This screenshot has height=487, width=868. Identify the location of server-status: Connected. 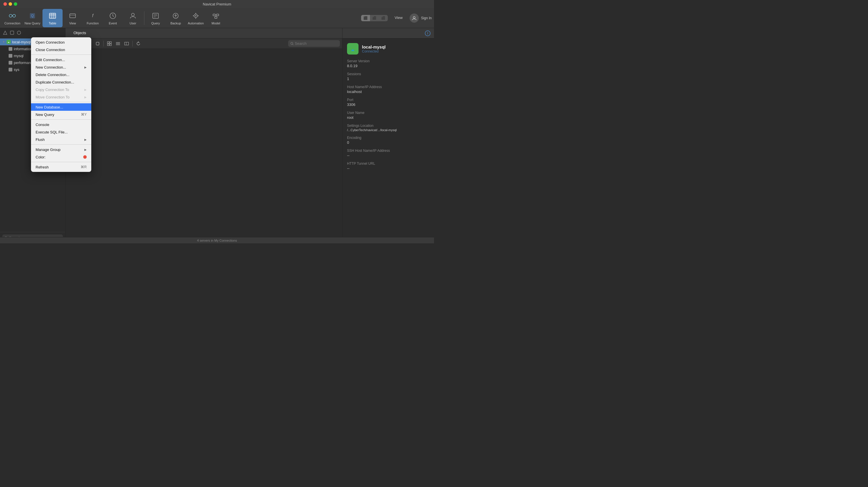
(374, 51).